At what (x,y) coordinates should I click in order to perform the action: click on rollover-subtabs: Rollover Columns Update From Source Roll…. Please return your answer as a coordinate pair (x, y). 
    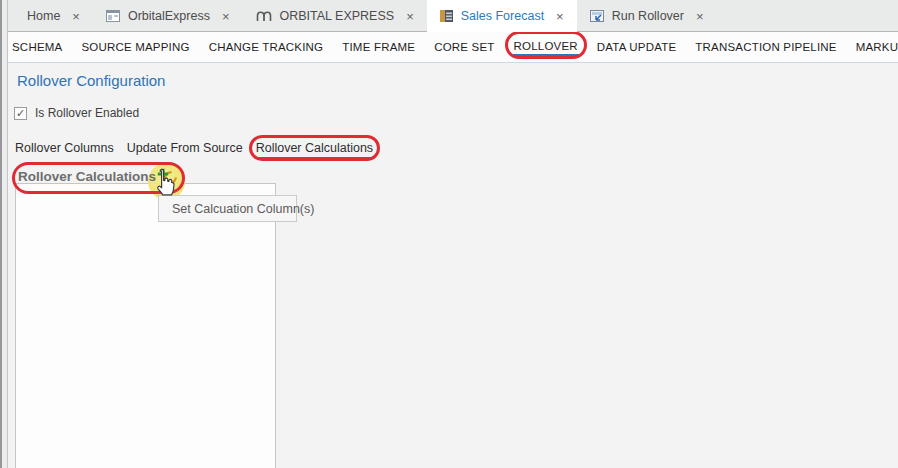
    Looking at the image, I should click on (194, 150).